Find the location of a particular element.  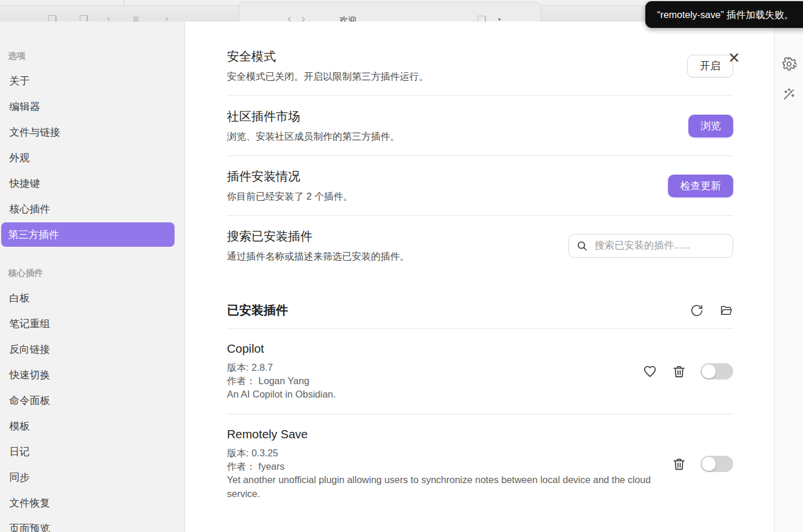

sidebar-item-core-plugins: 核心插件 is located at coordinates (92, 209).